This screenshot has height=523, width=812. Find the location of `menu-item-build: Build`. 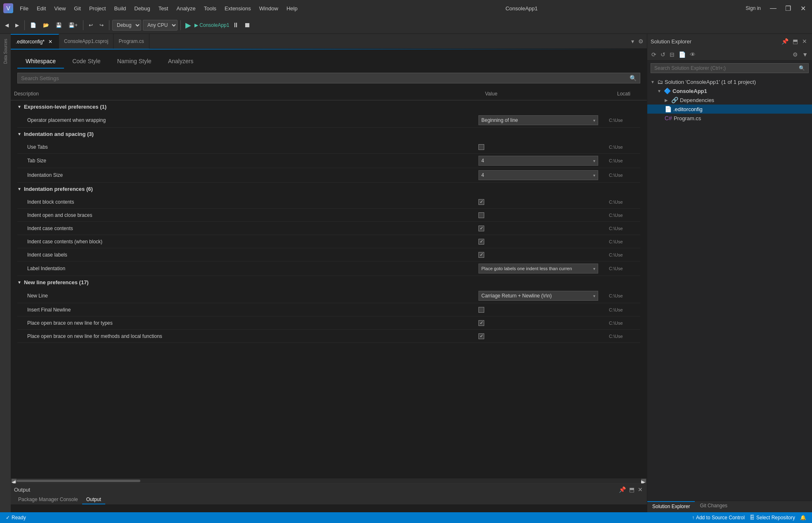

menu-item-build: Build is located at coordinates (120, 8).